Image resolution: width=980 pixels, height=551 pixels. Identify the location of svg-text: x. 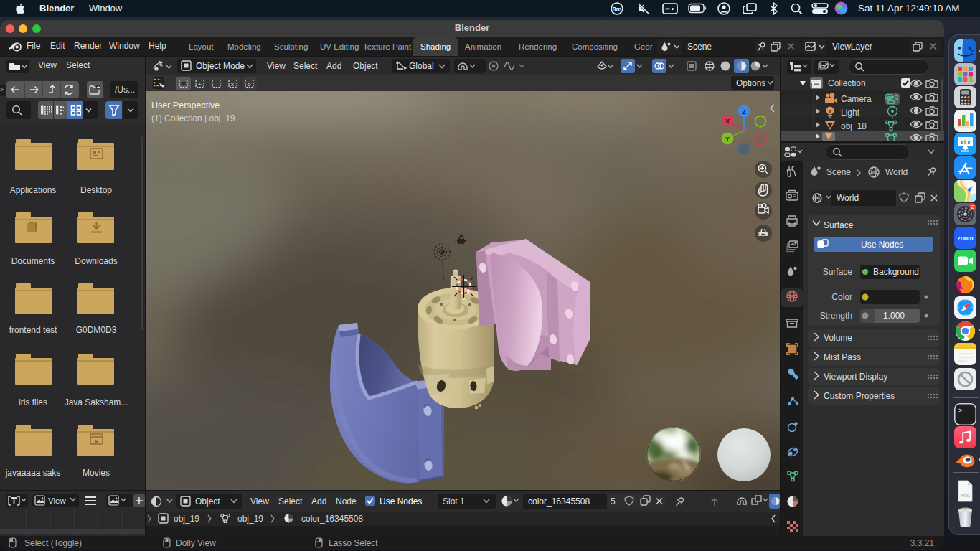
(232, 85).